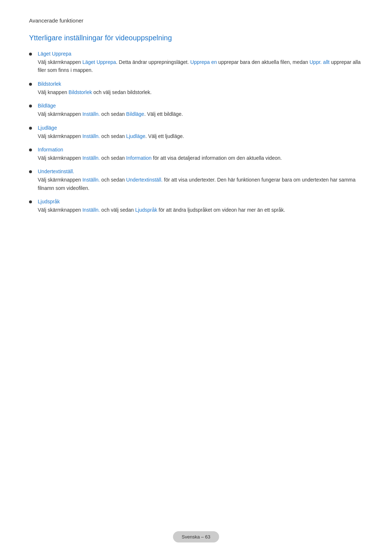 This screenshot has height=557, width=392. Describe the element at coordinates (139, 158) in the screenshot. I see `inline-link: Information` at that location.